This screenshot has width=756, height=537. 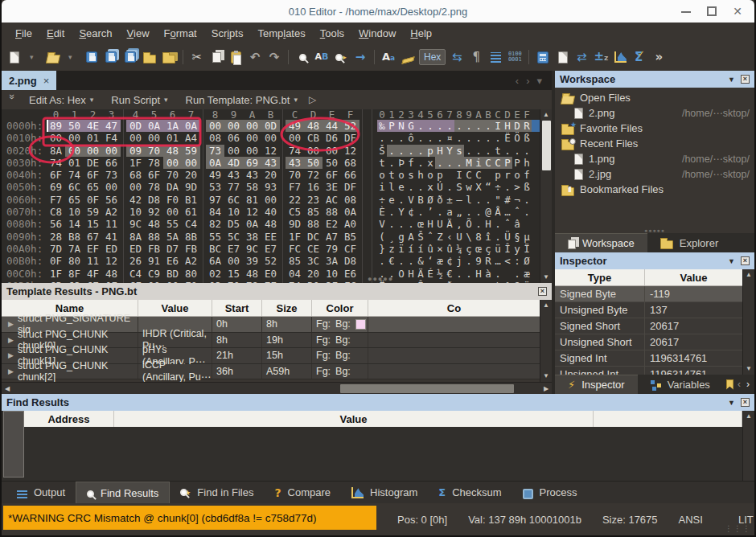 What do you see at coordinates (732, 403) in the screenshot?
I see `panel-menu-icon: ▼` at bounding box center [732, 403].